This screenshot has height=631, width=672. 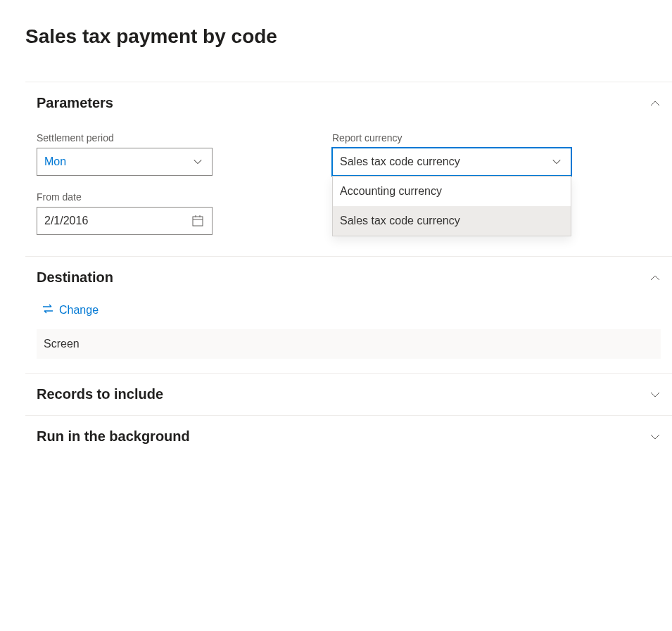 I want to click on background-section: Run in the background, so click(x=349, y=436).